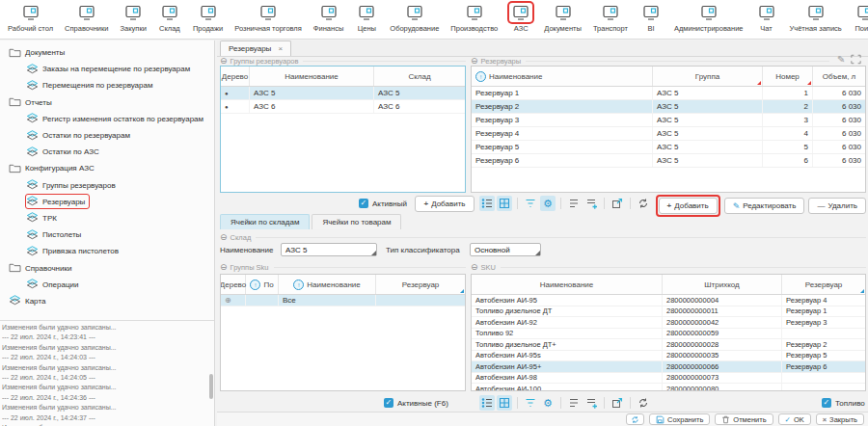 The height and width of the screenshot is (426, 868). Describe the element at coordinates (765, 206) in the screenshot. I see `edit-tank-button: ✎ Редактировать` at that location.